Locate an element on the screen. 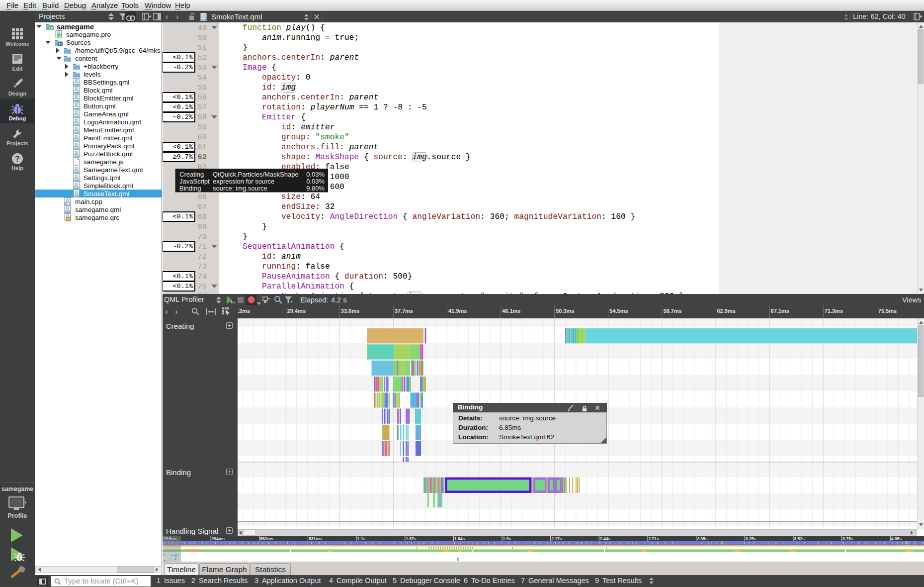 This screenshot has height=587, width=924. svg-text: C is located at coordinates (60, 44).